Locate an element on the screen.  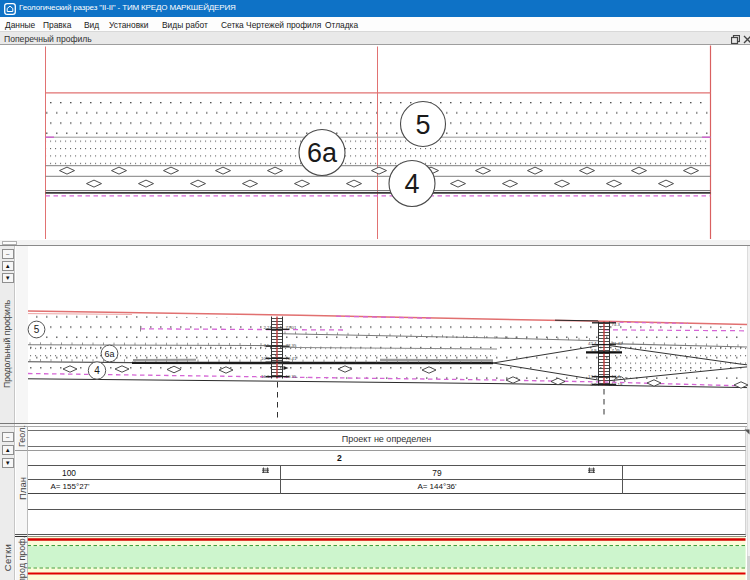
svg-text: 7,5 is located at coordinates (266, 346).